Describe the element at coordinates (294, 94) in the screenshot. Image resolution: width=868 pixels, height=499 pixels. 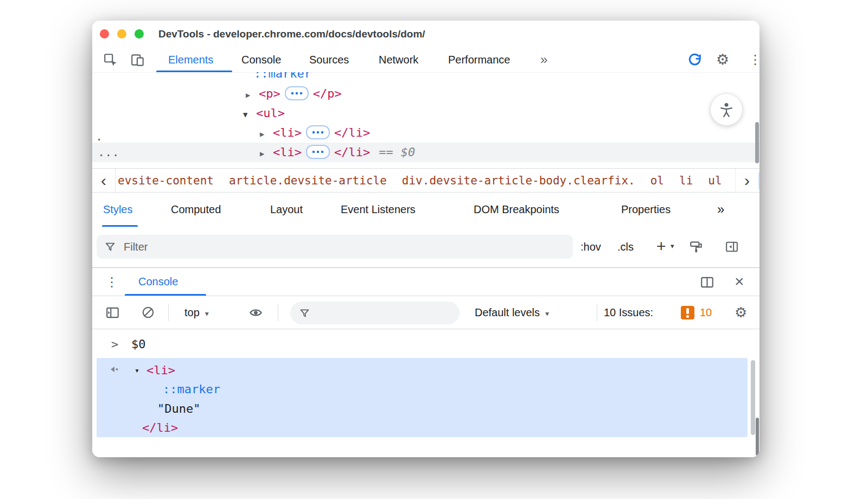
I see `tree-row-p: ▶<p></p>` at that location.